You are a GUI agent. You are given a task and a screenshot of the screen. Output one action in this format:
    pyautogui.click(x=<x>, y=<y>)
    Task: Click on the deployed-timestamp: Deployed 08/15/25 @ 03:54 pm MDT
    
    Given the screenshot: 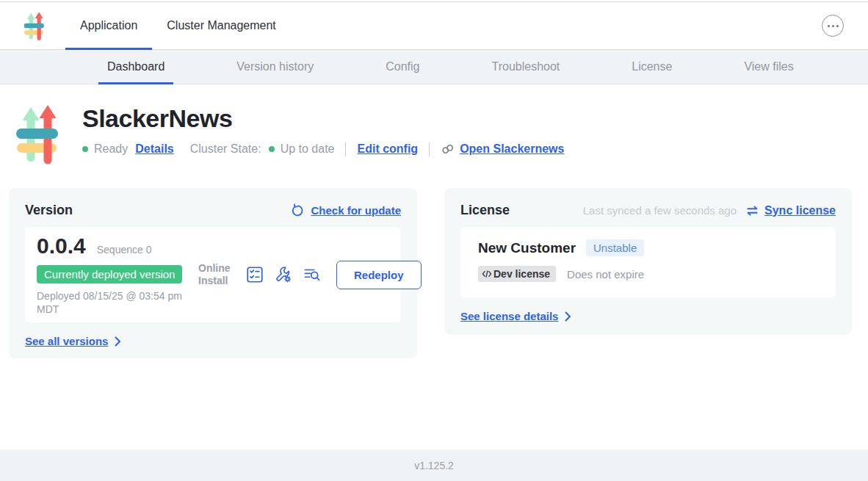 What is the action you would take?
    pyautogui.click(x=117, y=303)
    